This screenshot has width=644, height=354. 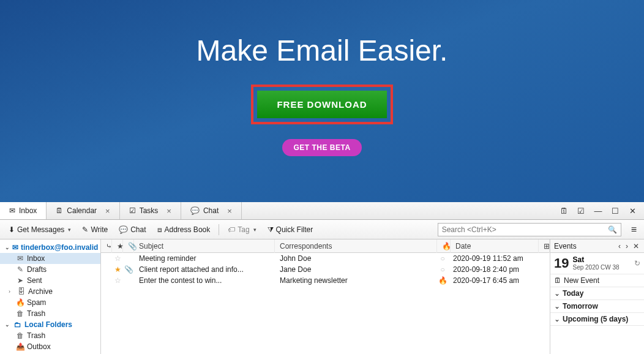 I want to click on new-event-label: New Event, so click(x=582, y=281).